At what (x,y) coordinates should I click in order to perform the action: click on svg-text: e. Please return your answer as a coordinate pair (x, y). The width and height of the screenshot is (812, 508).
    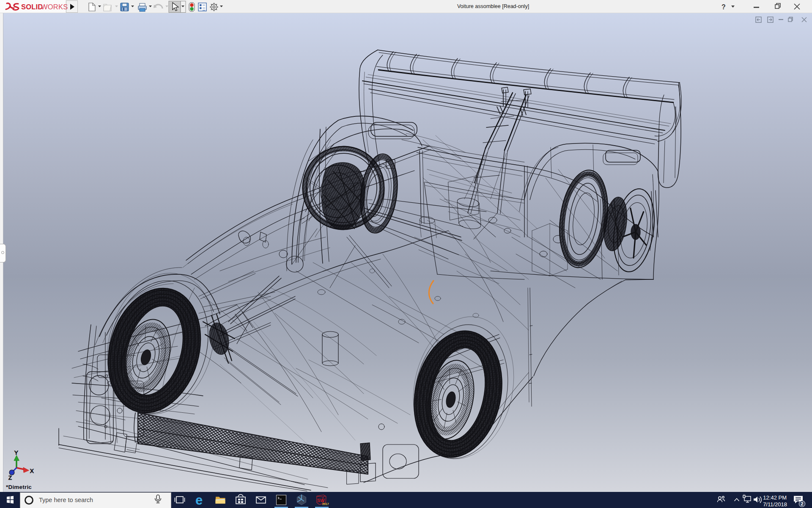
    Looking at the image, I should click on (199, 500).